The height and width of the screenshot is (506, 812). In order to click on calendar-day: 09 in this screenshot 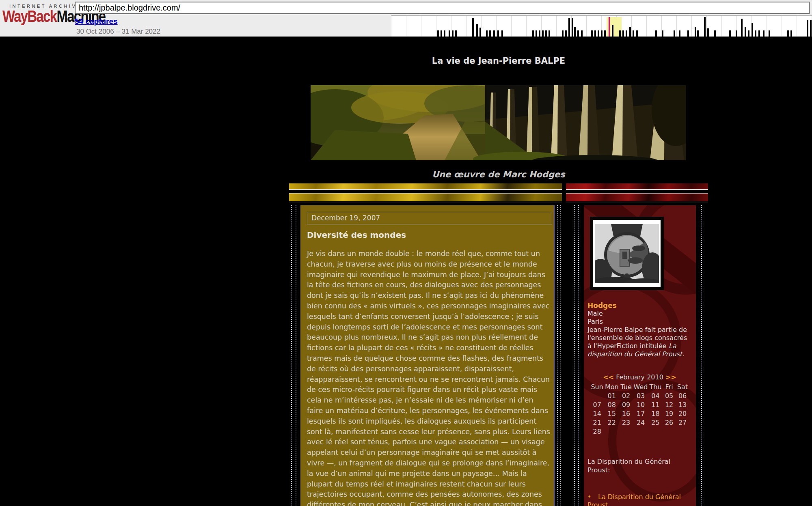, I will do `click(626, 405)`.